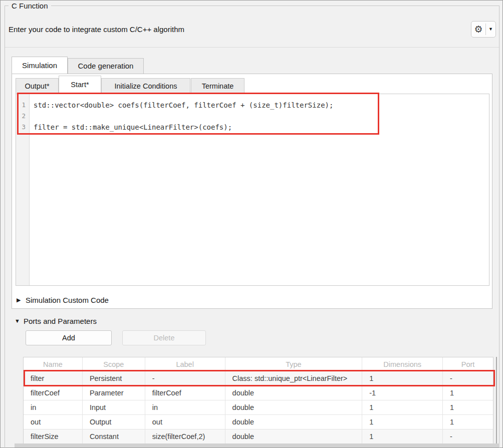 This screenshot has height=448, width=503. Describe the element at coordinates (114, 436) in the screenshot. I see `cell-scope: Constant` at that location.